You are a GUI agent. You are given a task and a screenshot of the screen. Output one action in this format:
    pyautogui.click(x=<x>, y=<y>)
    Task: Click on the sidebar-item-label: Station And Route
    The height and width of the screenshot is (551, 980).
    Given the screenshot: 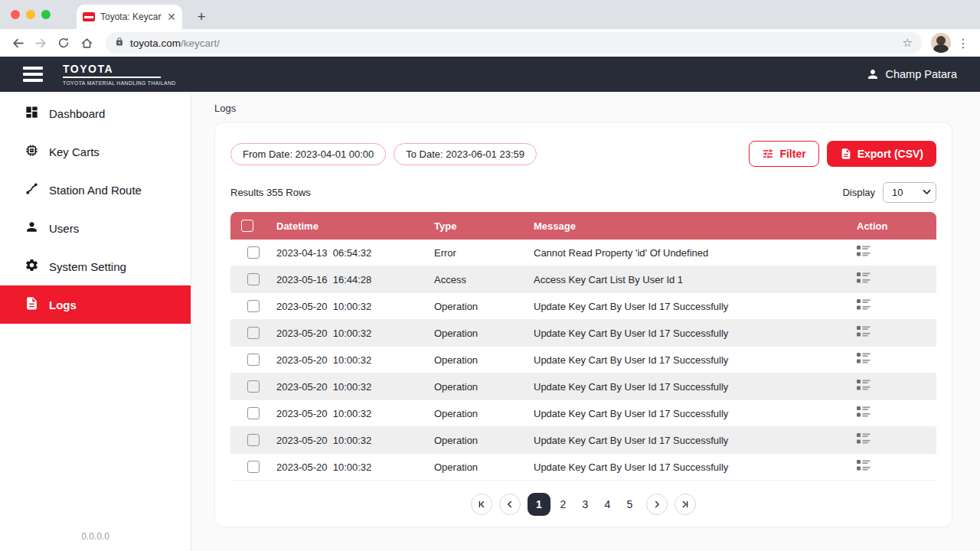 What is the action you would take?
    pyautogui.click(x=95, y=190)
    